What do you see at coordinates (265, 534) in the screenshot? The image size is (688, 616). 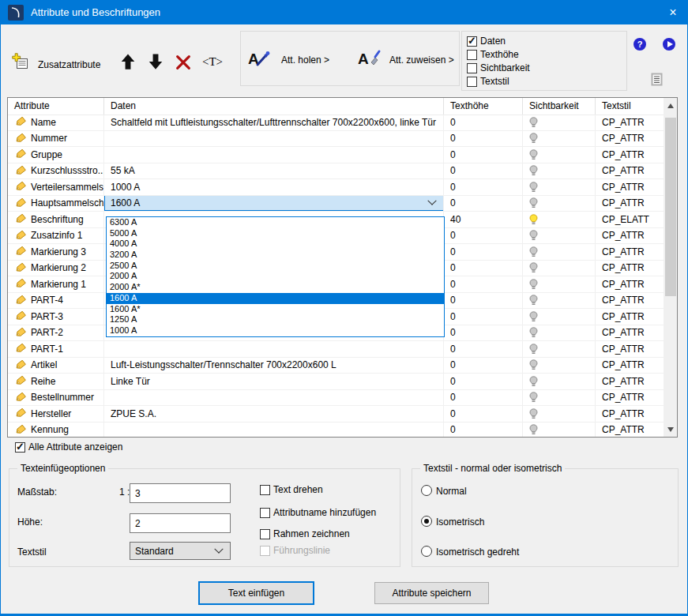 I see `rahmen-checkbox` at bounding box center [265, 534].